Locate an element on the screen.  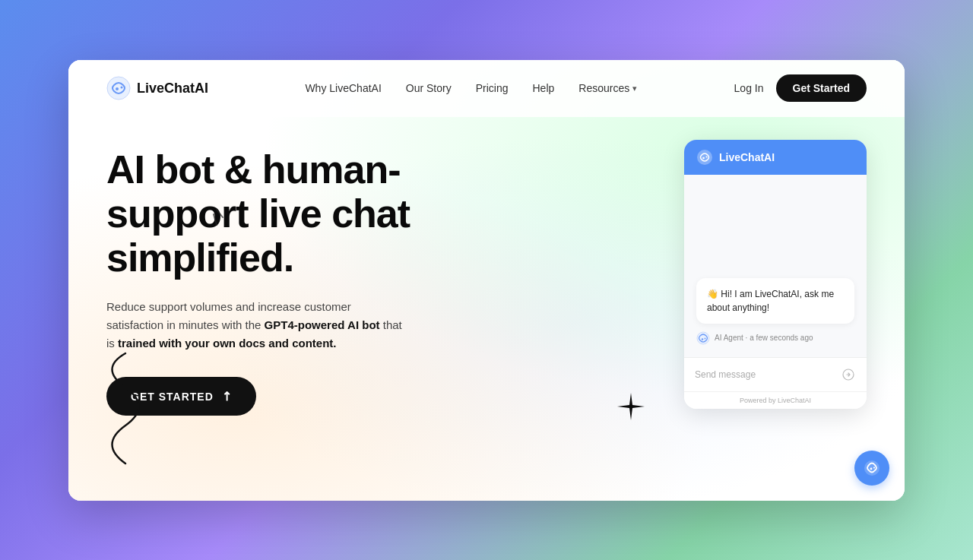
squiggle-decoration is located at coordinates (118, 408).